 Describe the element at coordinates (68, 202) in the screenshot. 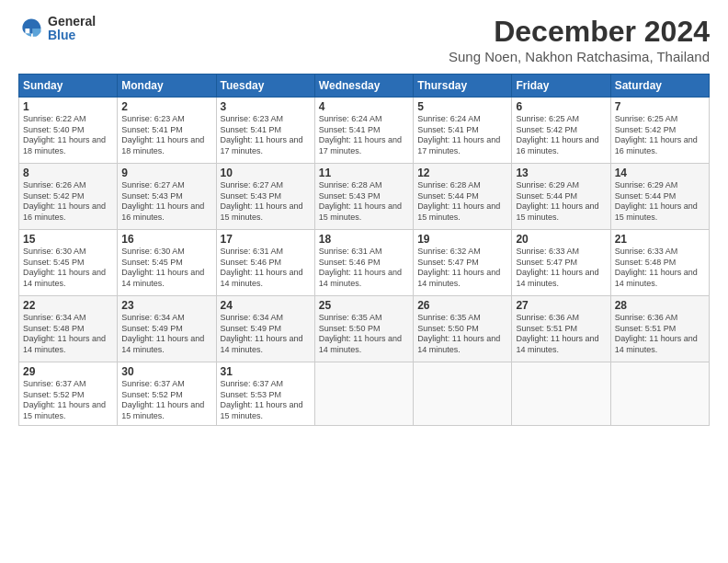

I see `day-info: Sunrise: 6:26 AM Sunset: 5:42 PM Dayligh…` at that location.